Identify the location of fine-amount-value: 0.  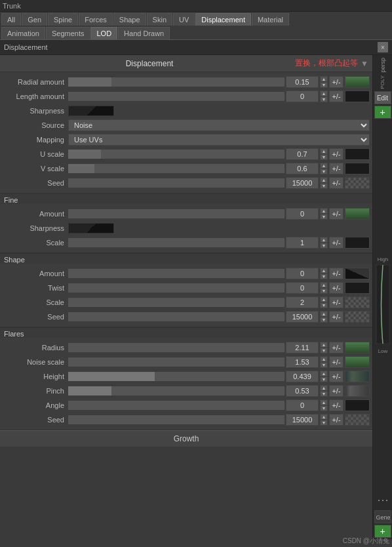
(302, 214).